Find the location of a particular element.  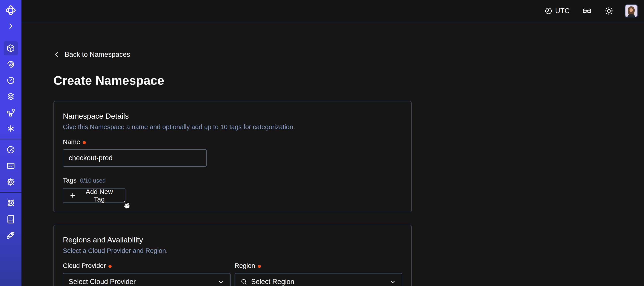

card-subtitle: Give this Namespace a name and optionall… is located at coordinates (232, 127).